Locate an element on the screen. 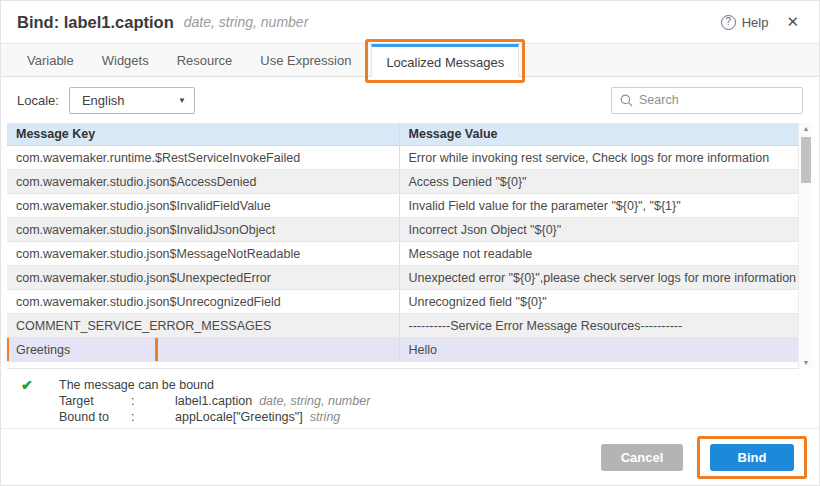 The height and width of the screenshot is (486, 820). message-value-cell: Unrecognized field "${0}" is located at coordinates (598, 302).